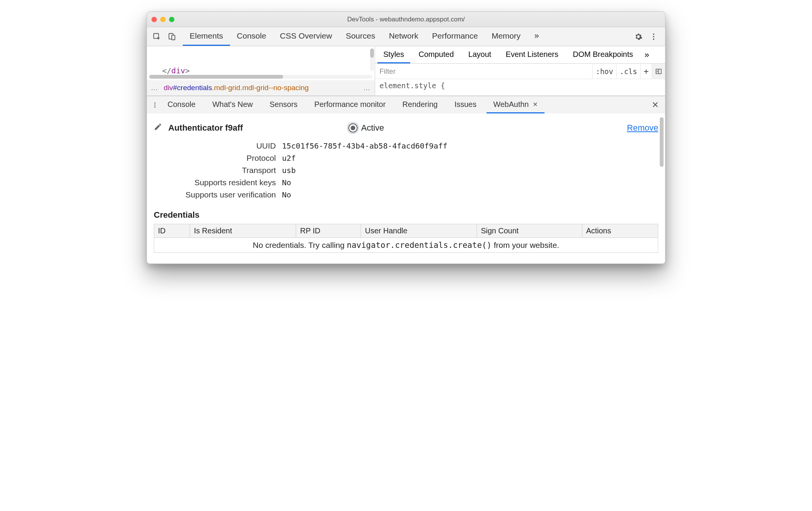 This screenshot has width=812, height=511. Describe the element at coordinates (329, 231) in the screenshot. I see `column-header: RP ID` at that location.